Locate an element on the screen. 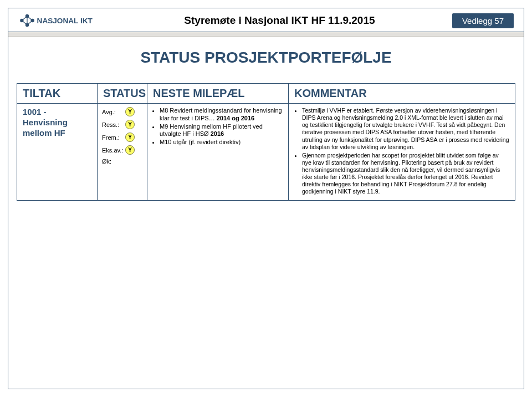  status-row-eksav: Eks.av.: Y is located at coordinates (122, 150).